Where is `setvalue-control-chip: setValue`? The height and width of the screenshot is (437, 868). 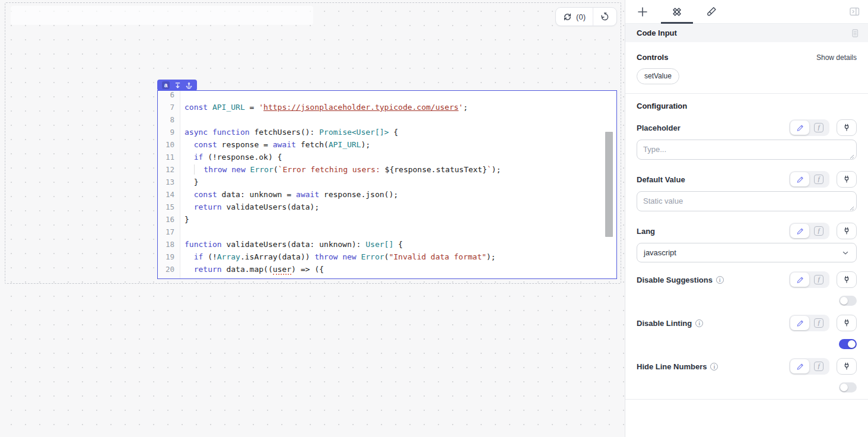
setvalue-control-chip: setValue is located at coordinates (658, 76).